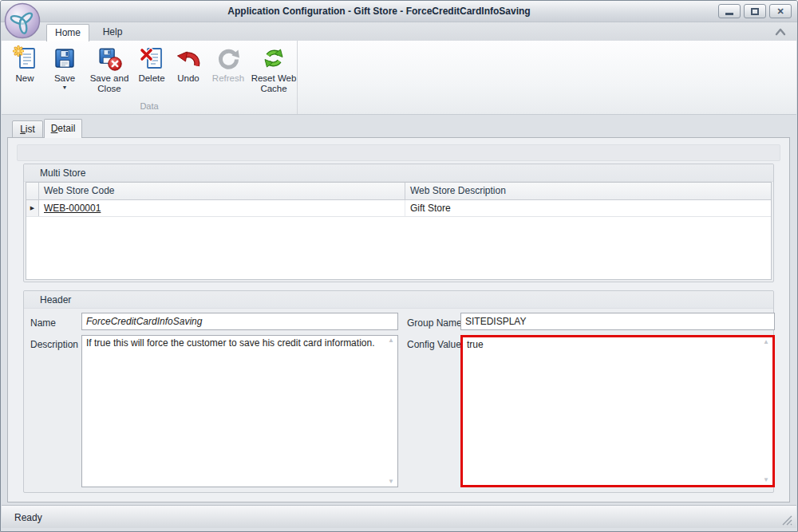 Image resolution: width=798 pixels, height=532 pixels. What do you see at coordinates (434, 323) in the screenshot?
I see `group-name-label: Group Name` at bounding box center [434, 323].